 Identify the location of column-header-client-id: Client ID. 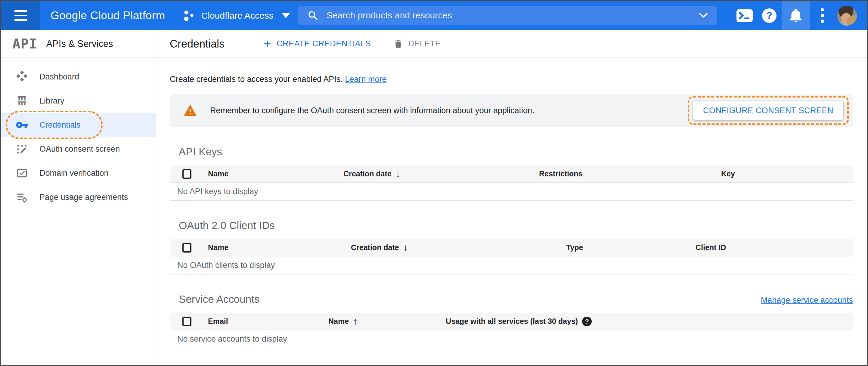
(774, 248).